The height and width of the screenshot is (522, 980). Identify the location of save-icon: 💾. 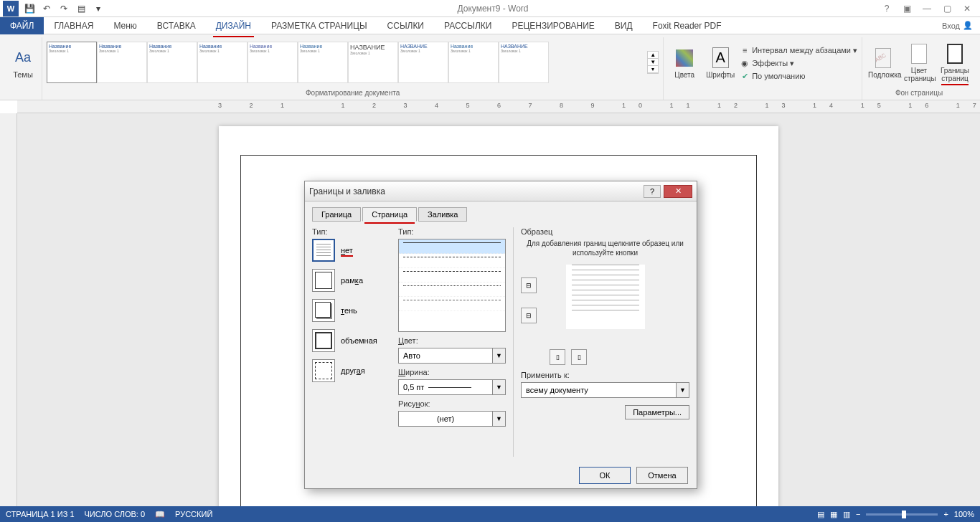
(29, 9).